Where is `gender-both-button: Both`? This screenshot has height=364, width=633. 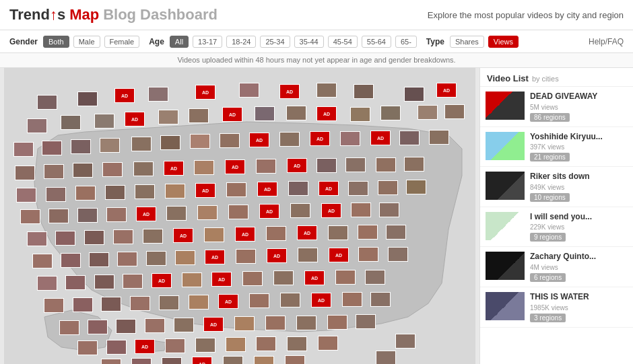 gender-both-button: Both is located at coordinates (57, 42).